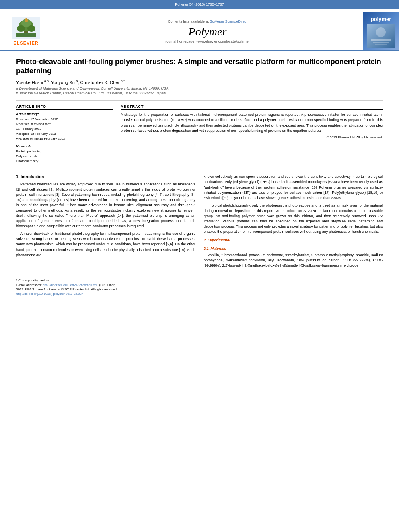 Image resolution: width=399 pixels, height=532 pixels. I want to click on keyword-2: Polymer brush, so click(64, 156).